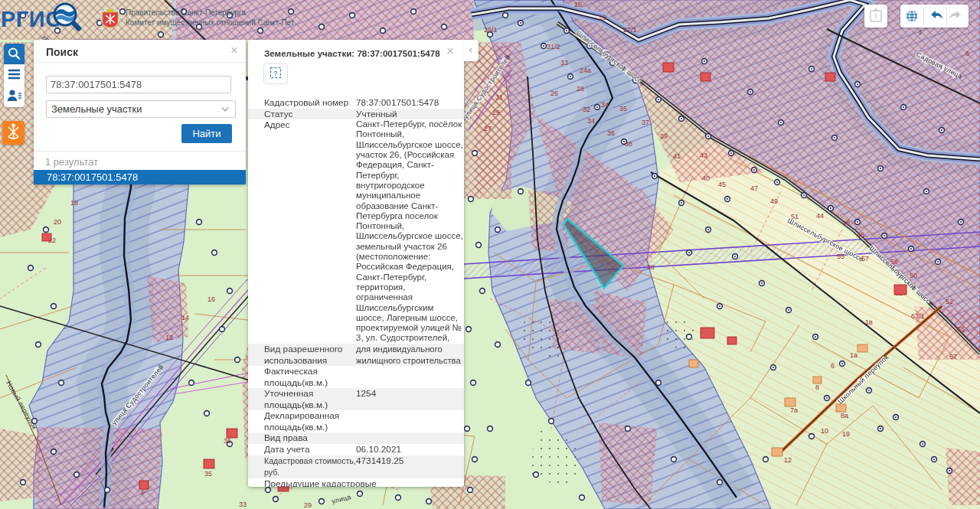 The width and height of the screenshot is (980, 509). What do you see at coordinates (211, 299) in the screenshot?
I see `svg-text: 16` at bounding box center [211, 299].